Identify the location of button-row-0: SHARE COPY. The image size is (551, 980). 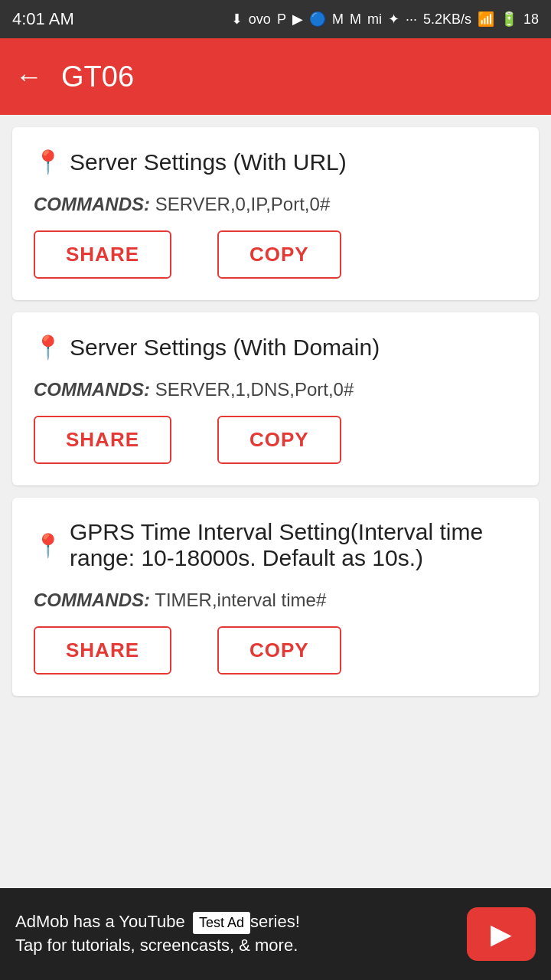
(276, 254).